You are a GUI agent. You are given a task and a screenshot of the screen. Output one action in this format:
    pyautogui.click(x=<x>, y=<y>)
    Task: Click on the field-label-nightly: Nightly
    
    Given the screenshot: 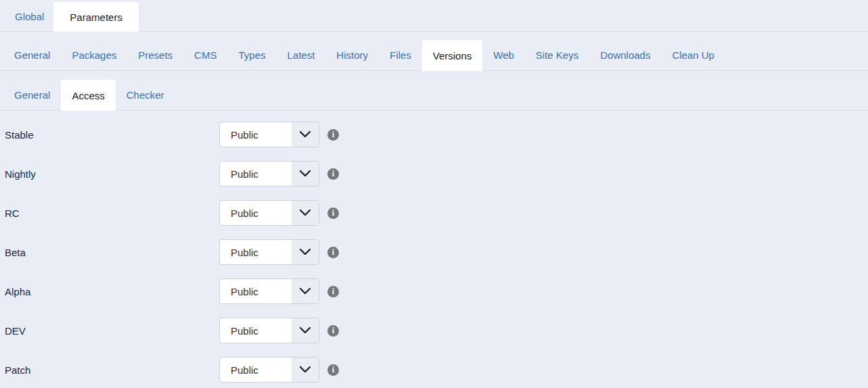 What is the action you would take?
    pyautogui.click(x=112, y=174)
    